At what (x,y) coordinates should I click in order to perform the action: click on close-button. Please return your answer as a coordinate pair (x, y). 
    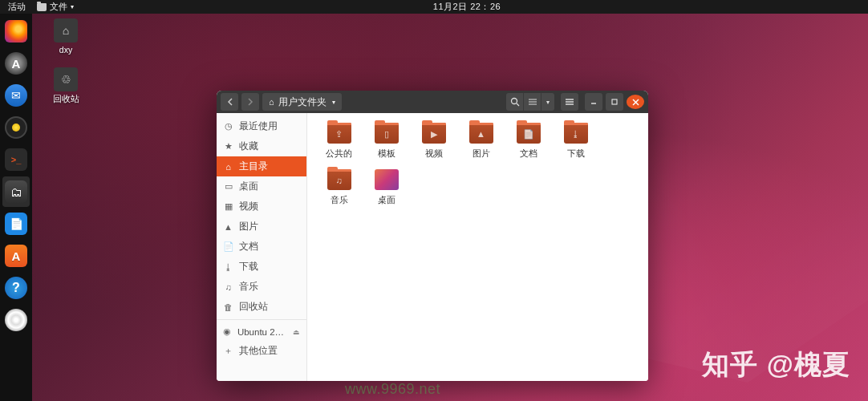
    Looking at the image, I should click on (635, 102).